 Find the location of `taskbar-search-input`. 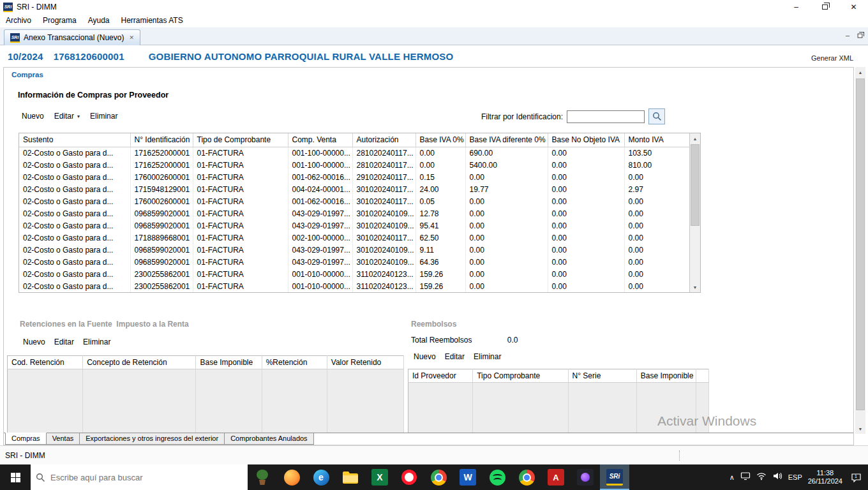

taskbar-search-input is located at coordinates (147, 477).